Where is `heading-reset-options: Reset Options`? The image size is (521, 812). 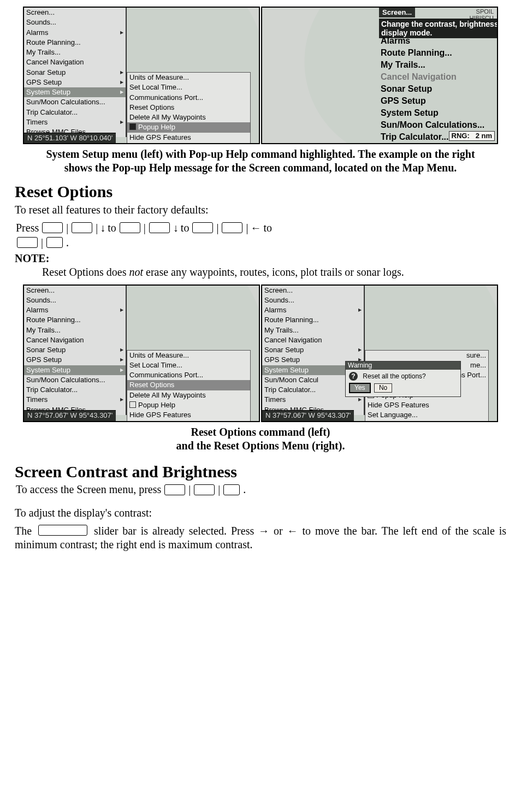
heading-reset-options: Reset Options is located at coordinates (260, 192).